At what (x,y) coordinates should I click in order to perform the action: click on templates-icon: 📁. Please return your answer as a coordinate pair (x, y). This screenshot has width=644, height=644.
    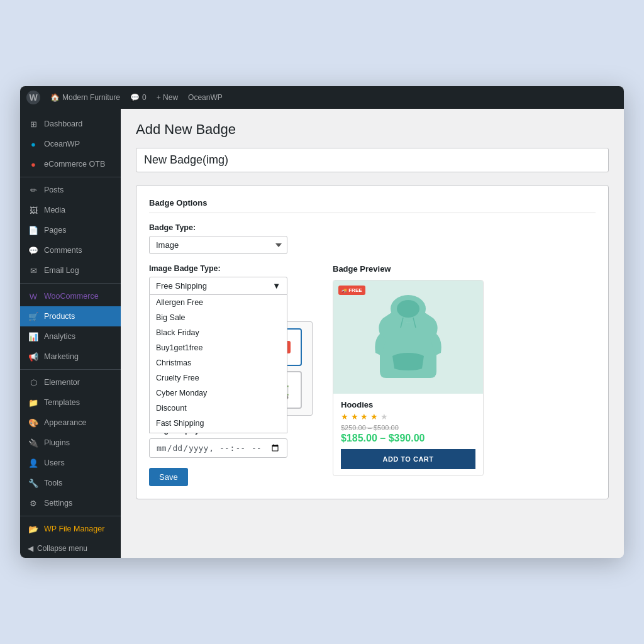
    Looking at the image, I should click on (33, 402).